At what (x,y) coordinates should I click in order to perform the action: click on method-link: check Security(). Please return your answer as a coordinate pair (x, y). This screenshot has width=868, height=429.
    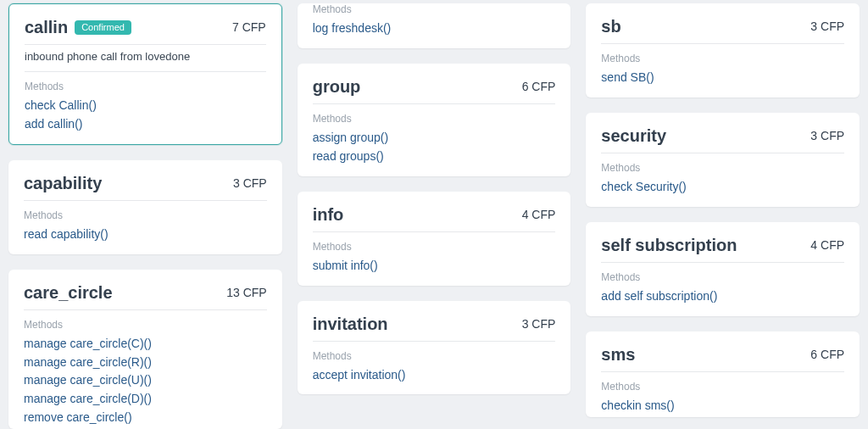
    Looking at the image, I should click on (722, 187).